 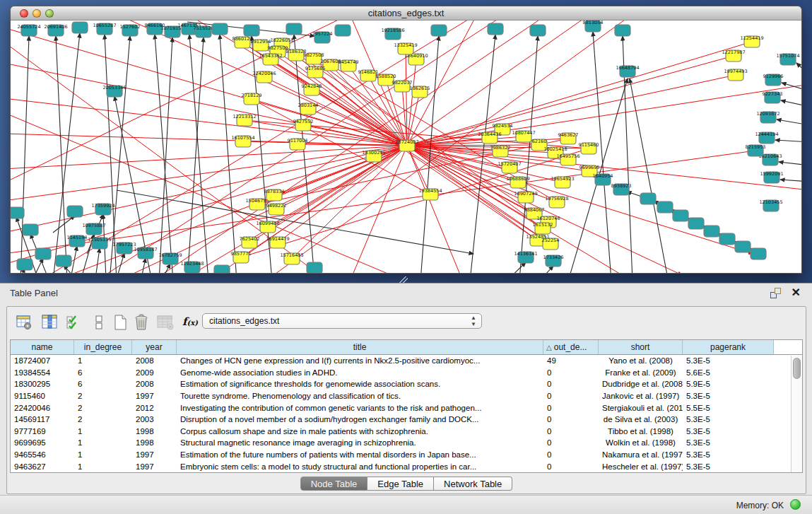 I want to click on cell-short: Wolkin et al. (1998), so click(x=640, y=443).